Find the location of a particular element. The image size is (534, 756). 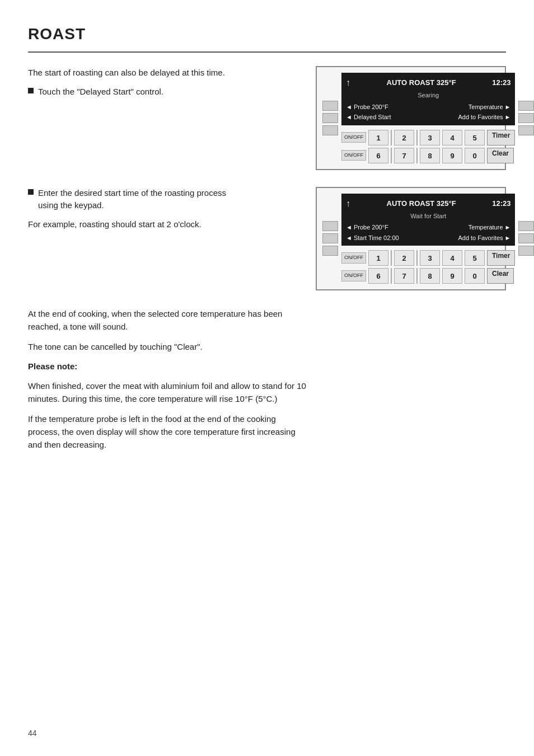

panel2-key-6: 6 is located at coordinates (378, 276).